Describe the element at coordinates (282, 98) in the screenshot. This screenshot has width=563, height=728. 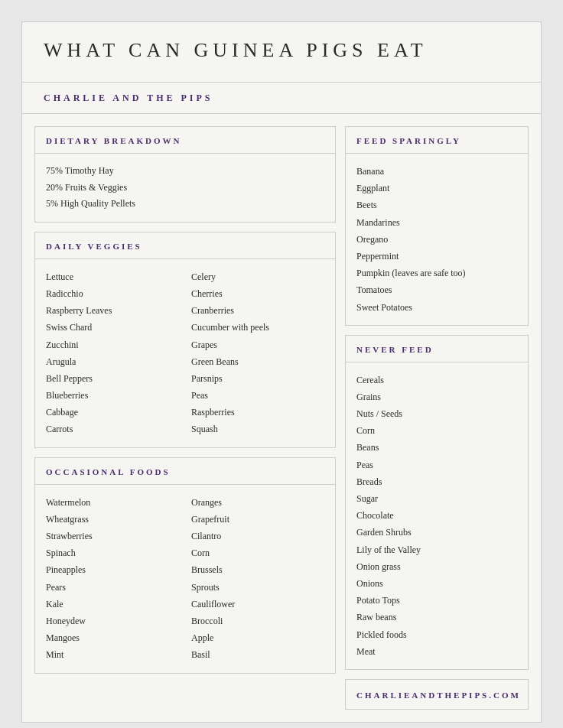
I see `subtitle-section: CHARLIE AND THE PIPS` at that location.